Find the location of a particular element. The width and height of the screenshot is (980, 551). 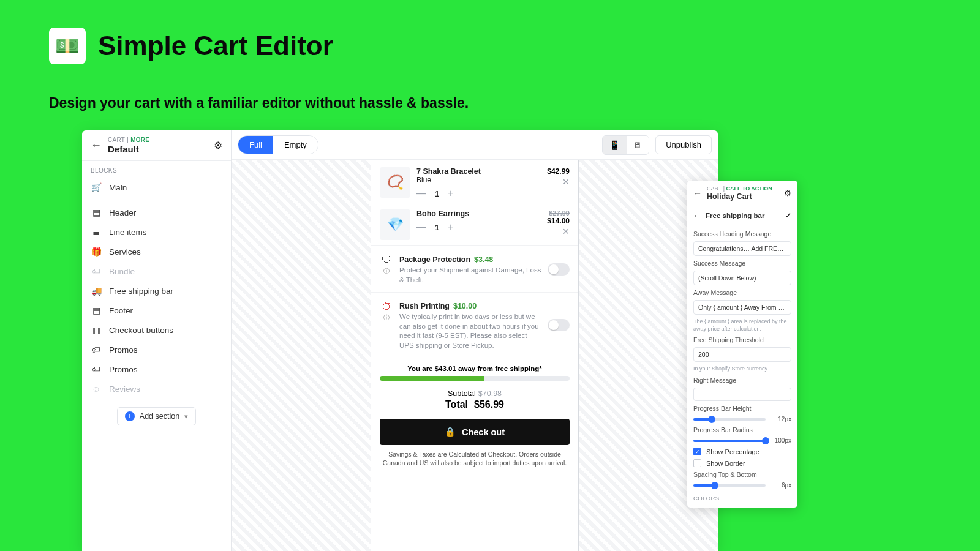

inspector-title: Holiday Cart is located at coordinates (743, 197).